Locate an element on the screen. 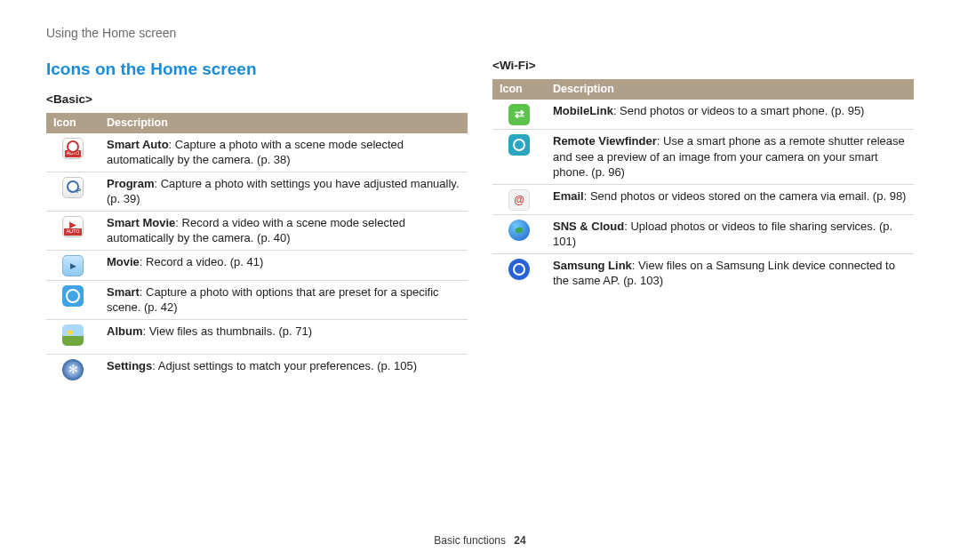 The image size is (960, 560). table-row: Smart: Capture a photo with options that… is located at coordinates (257, 300).